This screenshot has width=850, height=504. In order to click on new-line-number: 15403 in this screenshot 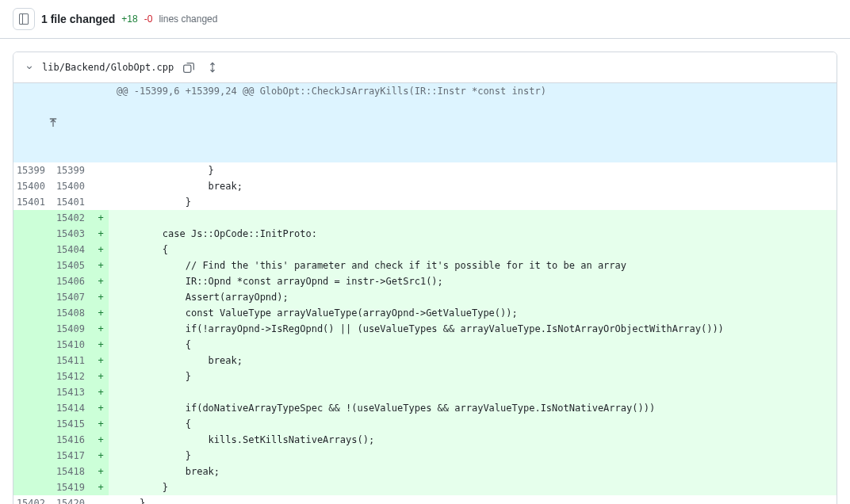, I will do `click(73, 234)`.